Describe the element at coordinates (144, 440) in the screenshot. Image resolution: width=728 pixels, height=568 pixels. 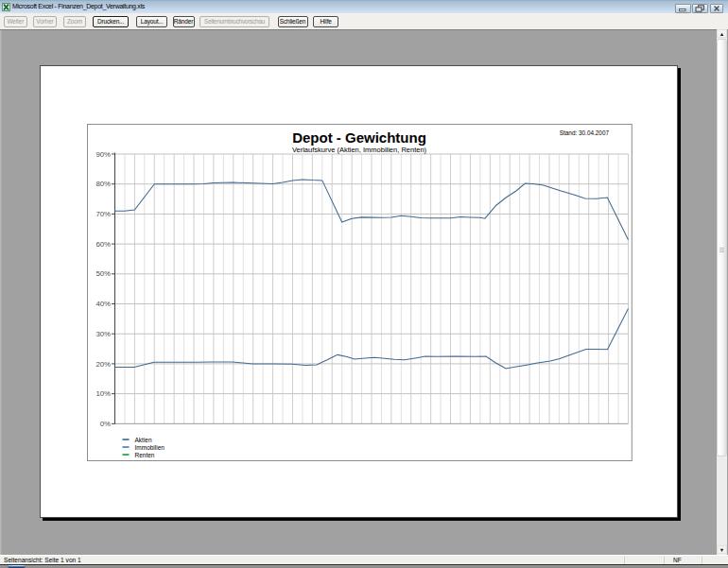
I see `svg-text: Aktien` at that location.